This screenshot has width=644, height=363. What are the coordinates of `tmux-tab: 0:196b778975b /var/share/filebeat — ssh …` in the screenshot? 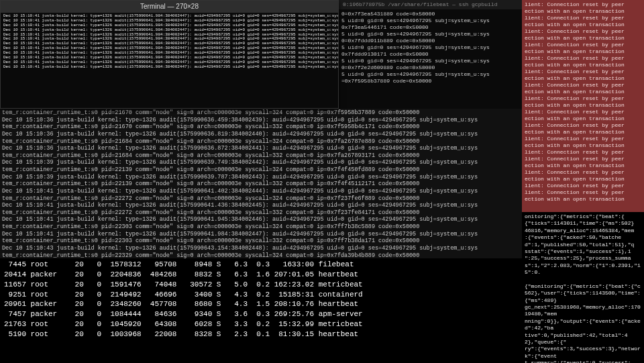 It's located at (431, 5).